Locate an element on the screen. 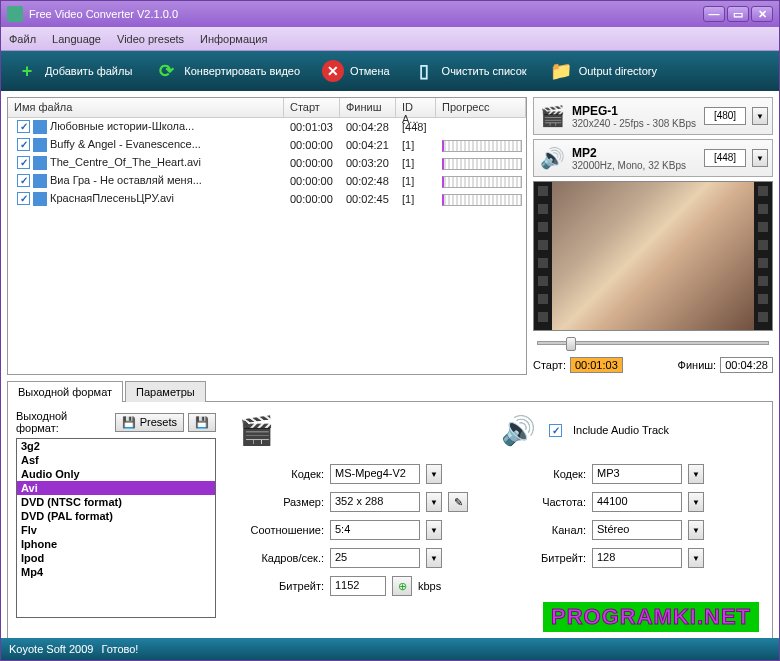 The width and height of the screenshot is (780, 661). format-item: Audio Only is located at coordinates (116, 474).